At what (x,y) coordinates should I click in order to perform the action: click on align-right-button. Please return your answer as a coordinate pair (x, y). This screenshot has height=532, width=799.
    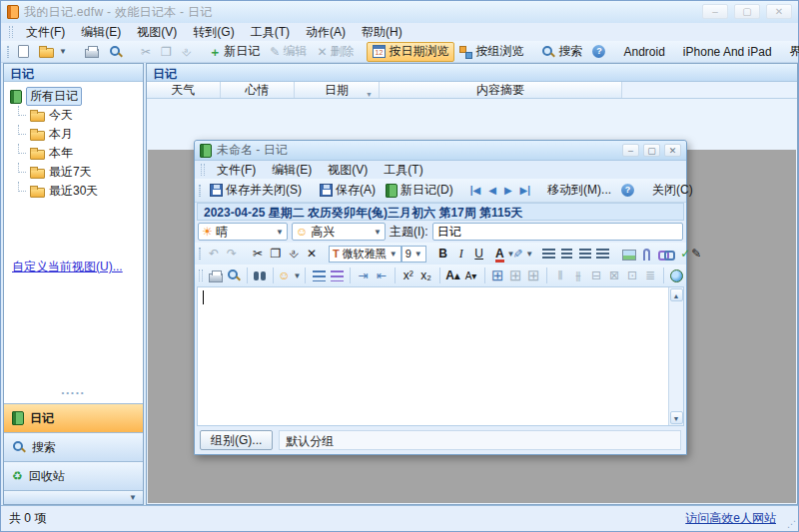
    Looking at the image, I should click on (585, 254).